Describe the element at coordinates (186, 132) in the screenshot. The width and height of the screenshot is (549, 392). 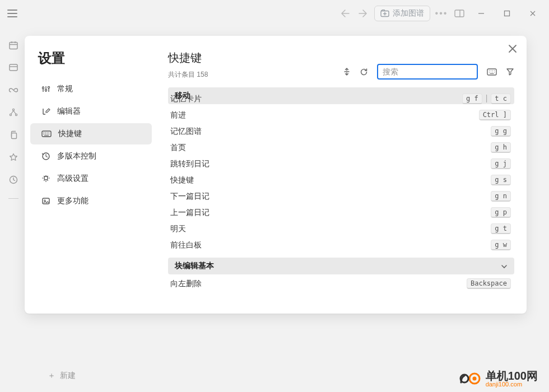
I see `shortcut-label: 记忆图谱` at that location.